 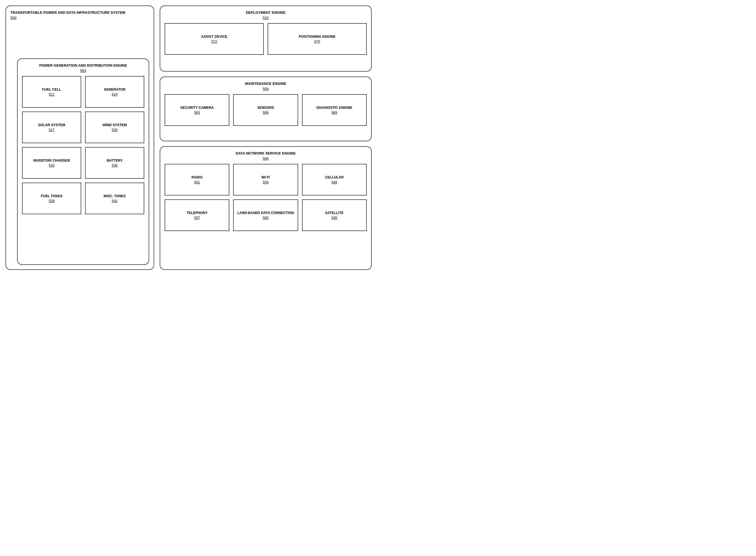 What do you see at coordinates (114, 130) in the screenshot?
I see `wind-system-number: 530` at bounding box center [114, 130].